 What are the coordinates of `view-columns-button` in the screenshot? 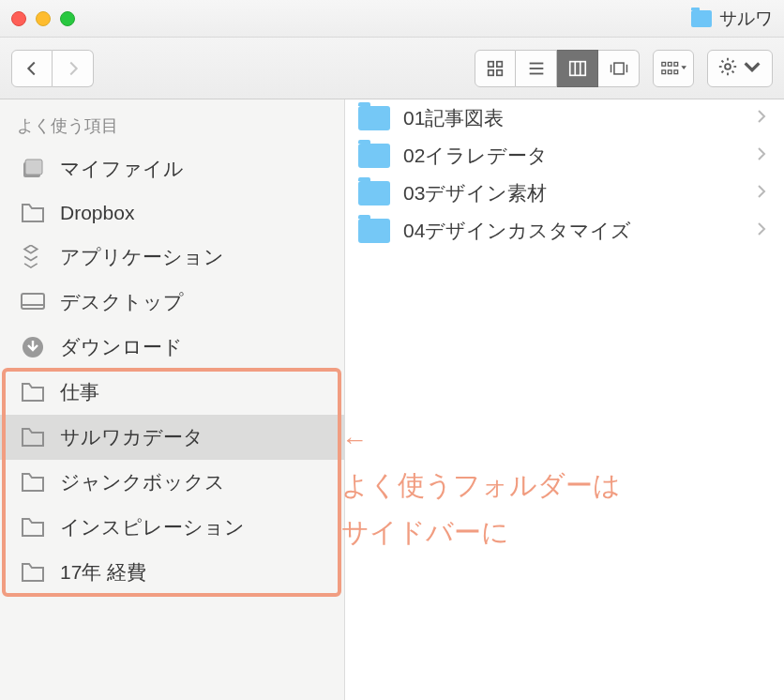 It's located at (578, 68).